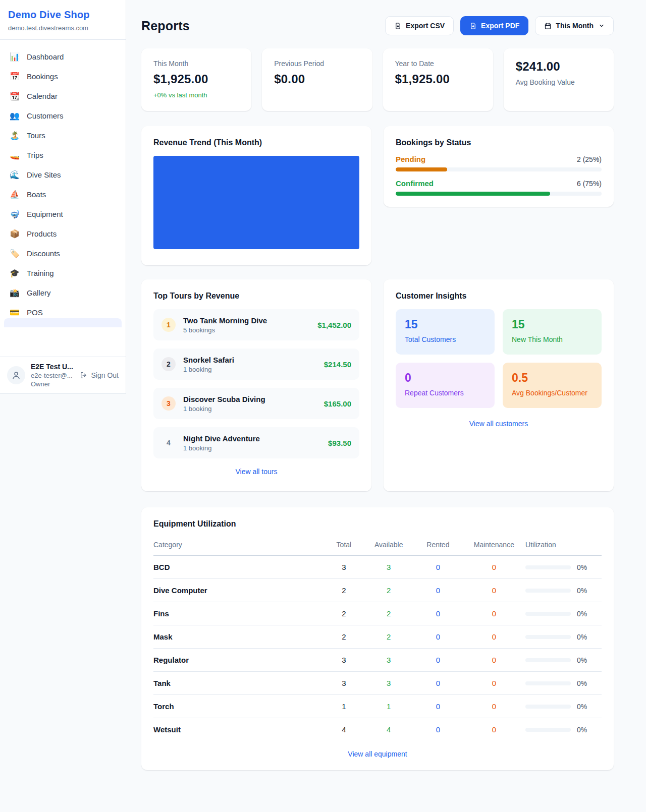 The height and width of the screenshot is (812, 646). What do you see at coordinates (499, 194) in the screenshot?
I see `progress-track` at bounding box center [499, 194].